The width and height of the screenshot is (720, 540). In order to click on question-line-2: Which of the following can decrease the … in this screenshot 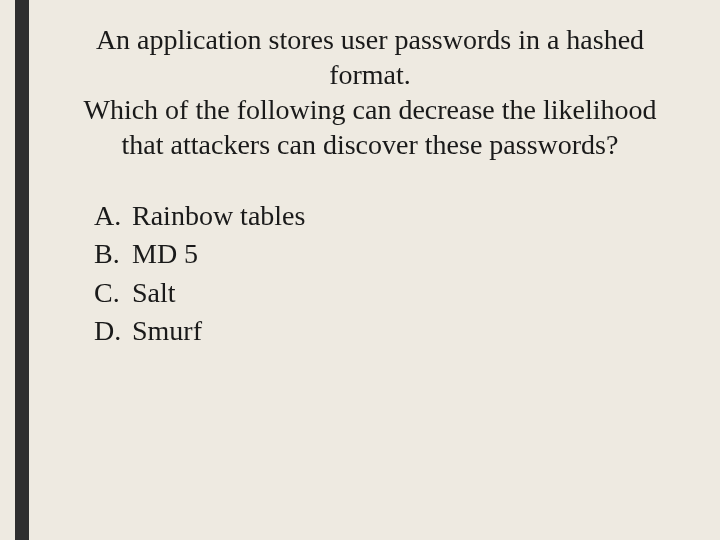, I will do `click(370, 127)`.